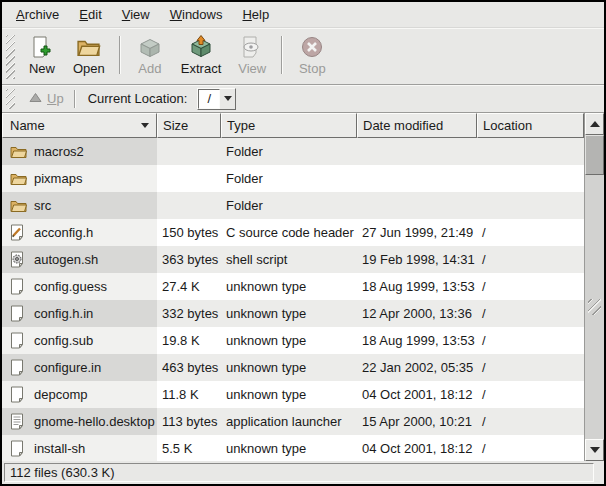 The image size is (606, 486). What do you see at coordinates (38, 14) in the screenshot?
I see `menu-archive: Archive` at bounding box center [38, 14].